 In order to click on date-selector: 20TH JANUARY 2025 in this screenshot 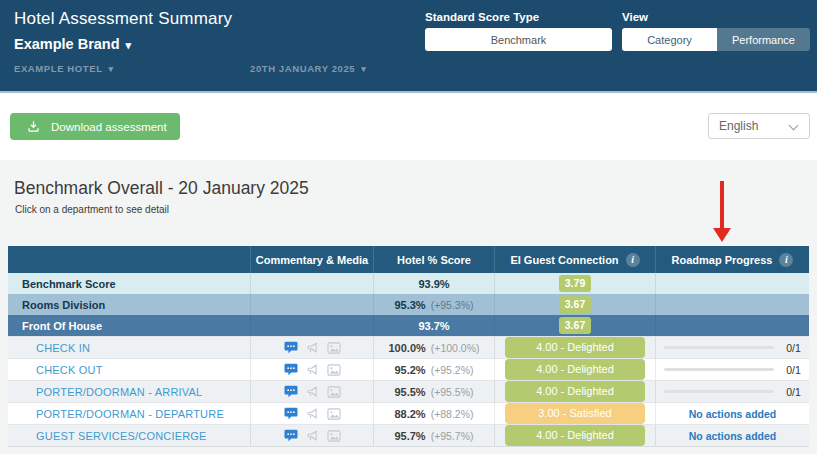, I will do `click(308, 68)`.